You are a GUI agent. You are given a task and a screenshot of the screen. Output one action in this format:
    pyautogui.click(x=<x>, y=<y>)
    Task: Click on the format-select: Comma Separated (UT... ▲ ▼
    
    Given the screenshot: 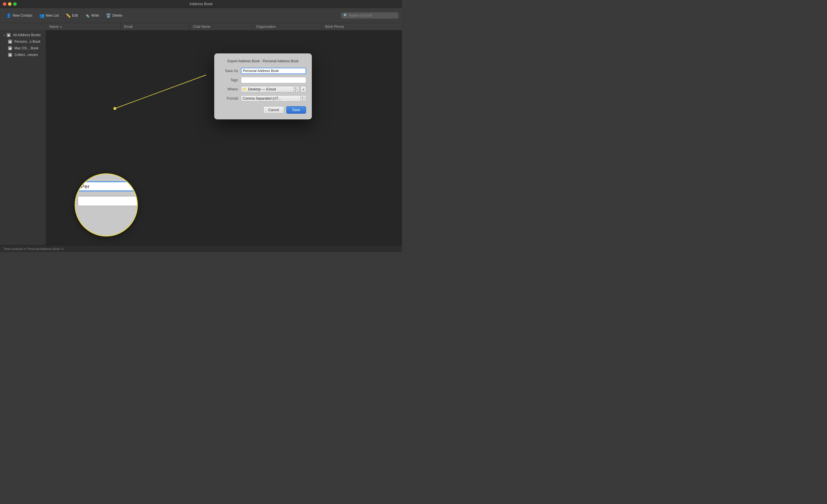 What is the action you would take?
    pyautogui.click(x=274, y=99)
    